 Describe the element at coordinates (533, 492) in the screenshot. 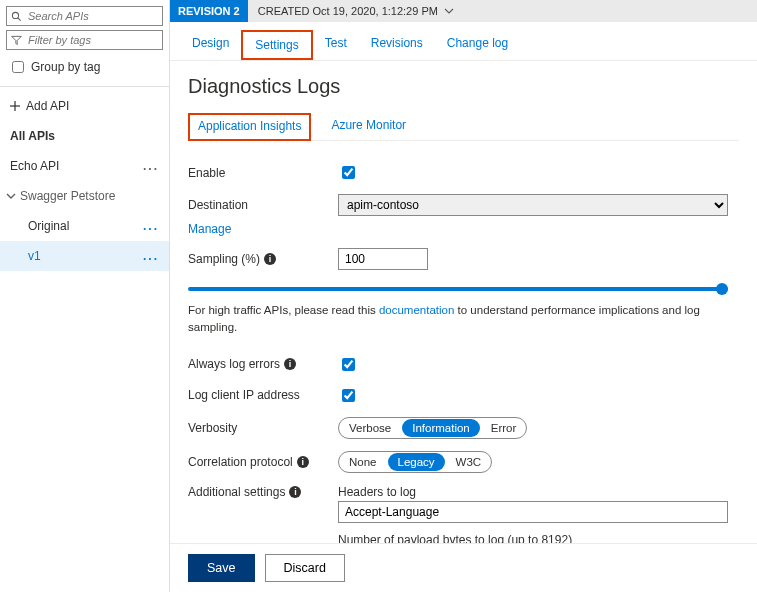

I see `headers-to-log-label: Headers to log` at that location.